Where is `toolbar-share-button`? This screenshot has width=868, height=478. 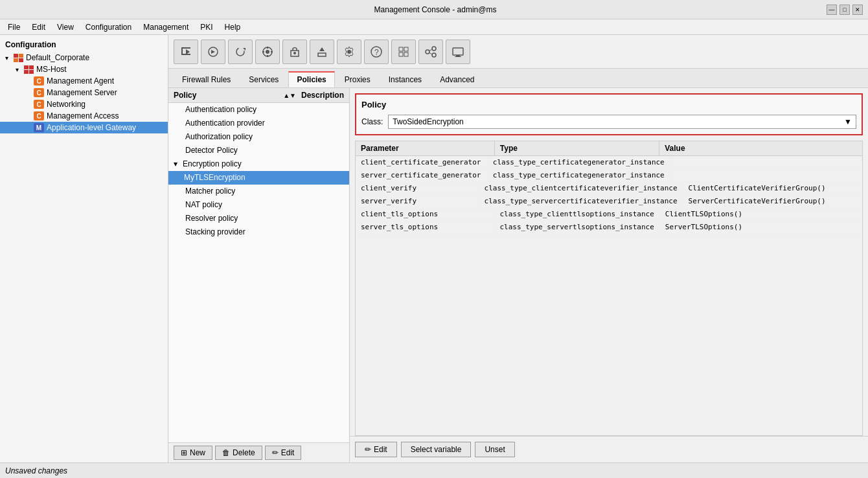
toolbar-share-button is located at coordinates (431, 52).